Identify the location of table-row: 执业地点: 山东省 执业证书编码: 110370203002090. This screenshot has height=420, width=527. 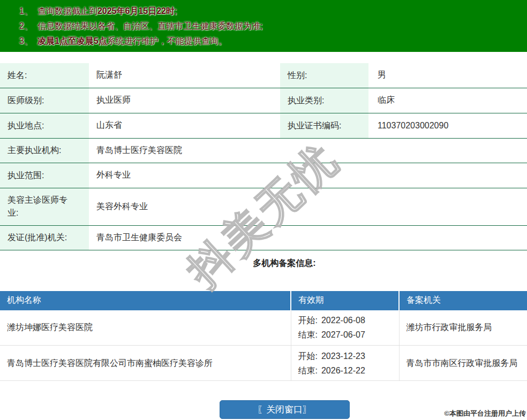
(264, 125).